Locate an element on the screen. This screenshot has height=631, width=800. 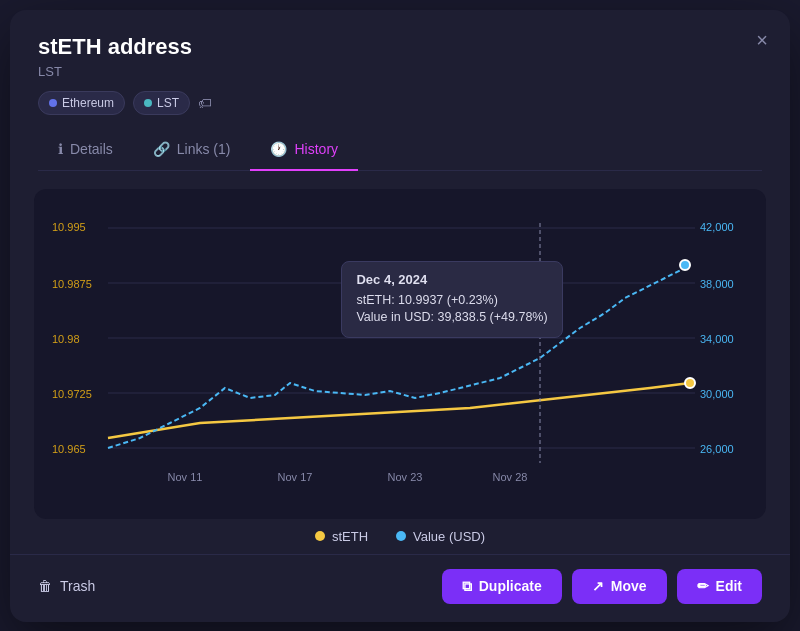
svg-text: 10.98 is located at coordinates (66, 339).